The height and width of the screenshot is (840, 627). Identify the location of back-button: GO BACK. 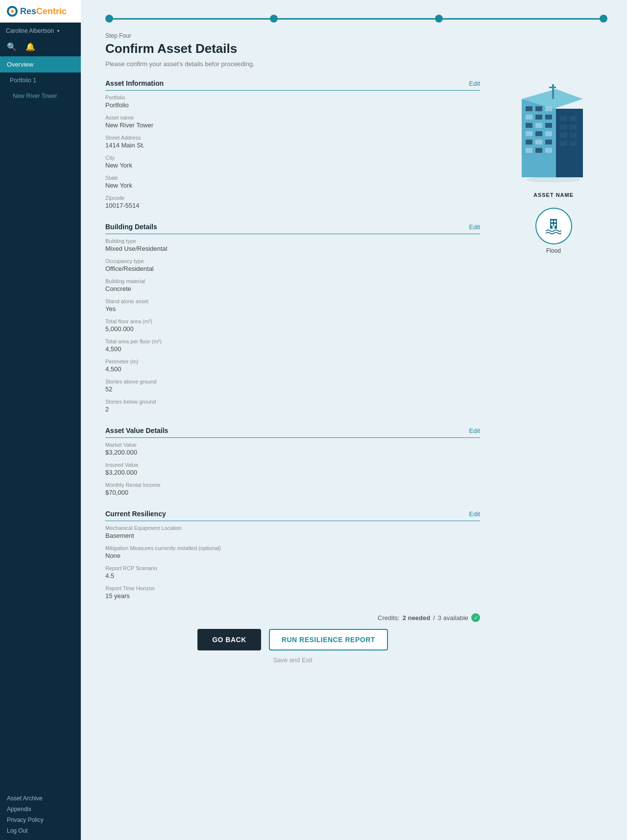
(229, 640).